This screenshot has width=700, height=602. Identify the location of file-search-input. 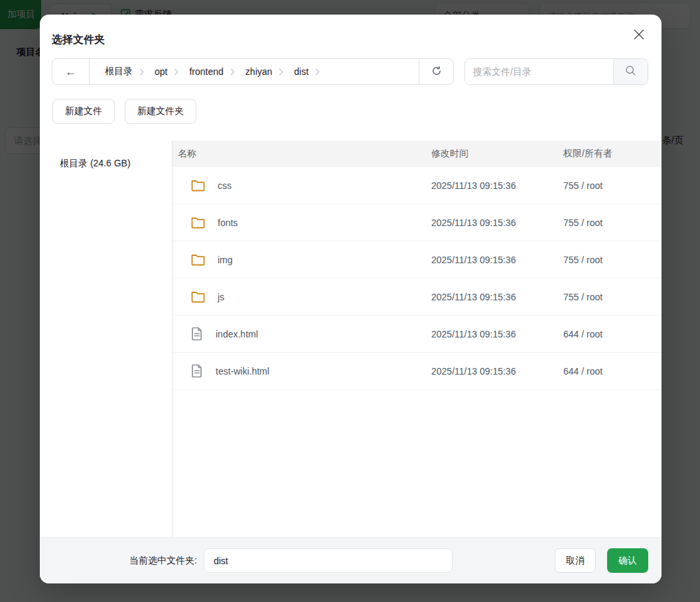
(539, 72).